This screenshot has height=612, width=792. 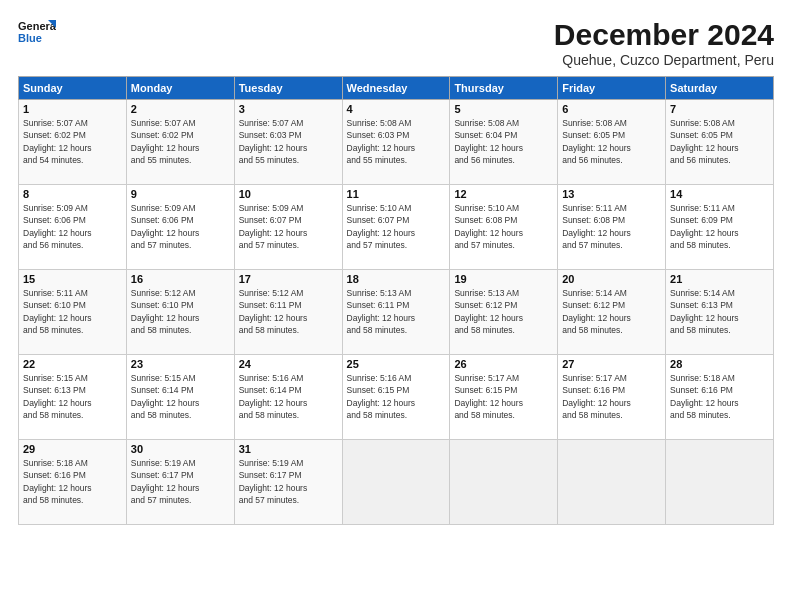 I want to click on day-info: Sunrise: 5:11 AM Sunset: 6:09 PM Dayligh…, so click(x=720, y=226).